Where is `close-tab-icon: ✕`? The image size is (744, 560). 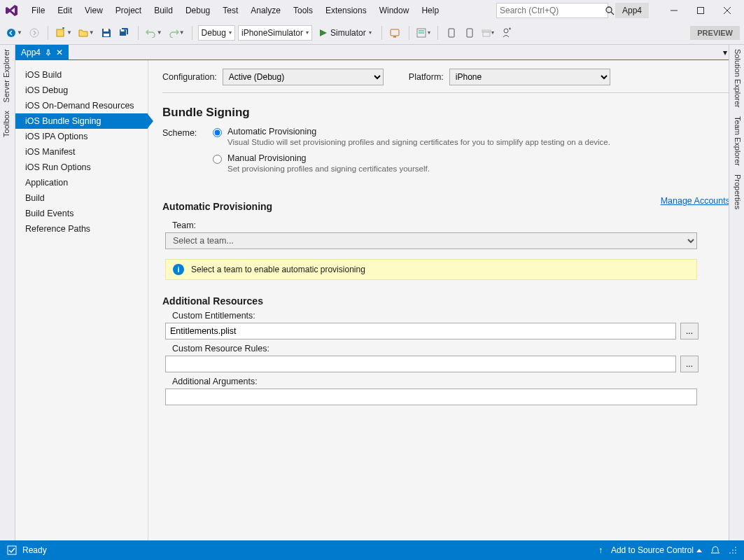
close-tab-icon: ✕ is located at coordinates (59, 52).